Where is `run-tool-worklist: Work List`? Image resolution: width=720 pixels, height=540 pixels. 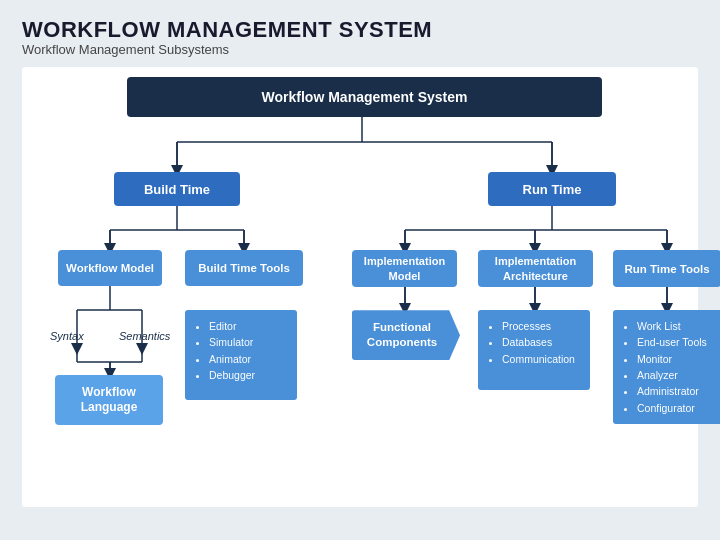
run-tool-worklist: Work List is located at coordinates (678, 326).